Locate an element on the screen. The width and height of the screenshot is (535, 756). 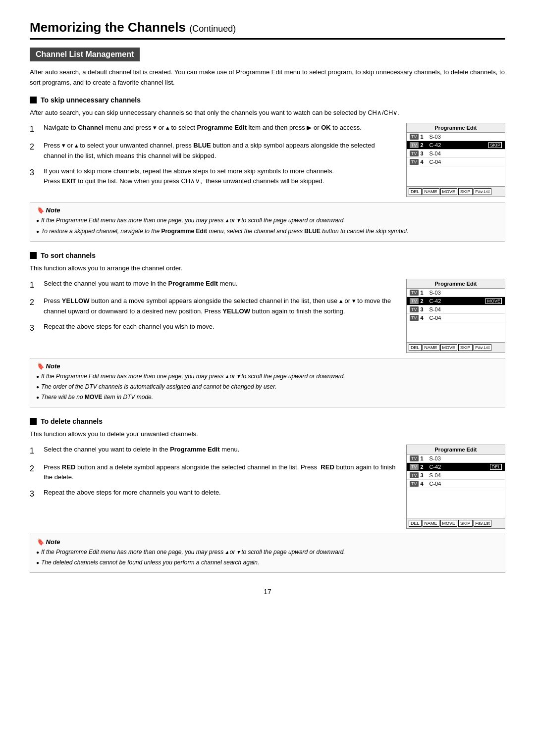
intro-text: After auto search, a default channel lis… is located at coordinates (268, 78).